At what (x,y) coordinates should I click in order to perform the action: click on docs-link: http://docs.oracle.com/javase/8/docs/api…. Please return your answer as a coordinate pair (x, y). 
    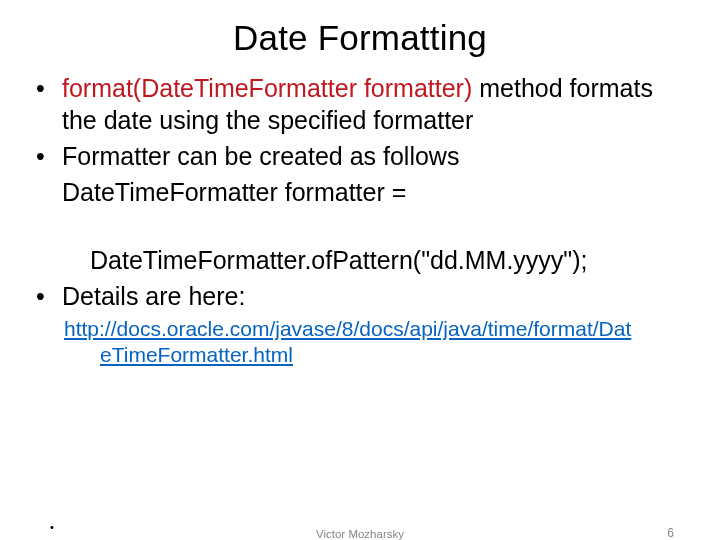
    Looking at the image, I should click on (375, 343).